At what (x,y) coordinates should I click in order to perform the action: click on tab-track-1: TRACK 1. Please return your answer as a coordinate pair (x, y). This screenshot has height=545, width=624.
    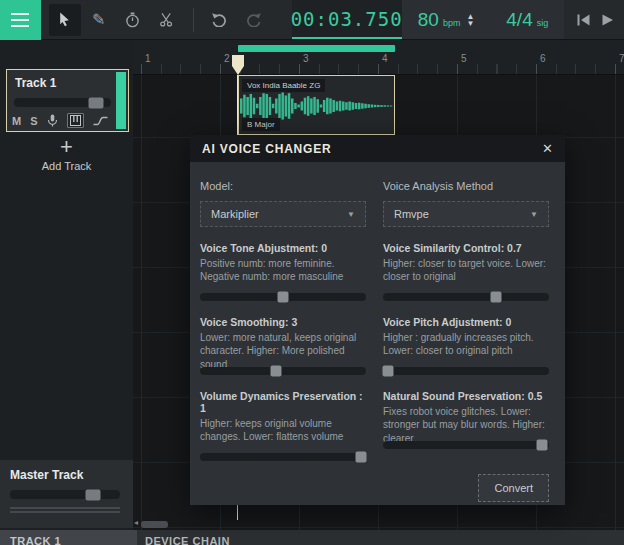
    Looking at the image, I should click on (68, 538).